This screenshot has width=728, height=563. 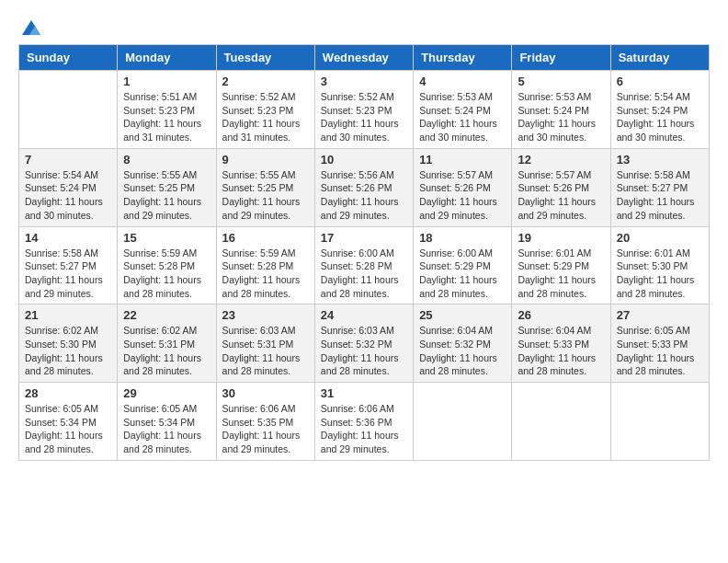 What do you see at coordinates (462, 351) in the screenshot?
I see `day-info: Sunrise: 6:04 AMSunset: 5:32 PMDaylight:…` at bounding box center [462, 351].